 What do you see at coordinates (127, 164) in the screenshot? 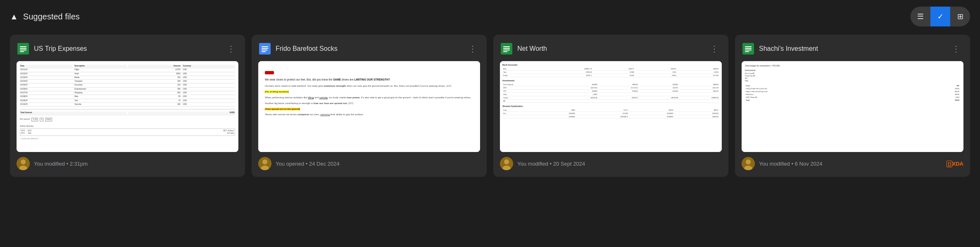
I see `card-footer: You modified • 2:31pm` at bounding box center [127, 164].